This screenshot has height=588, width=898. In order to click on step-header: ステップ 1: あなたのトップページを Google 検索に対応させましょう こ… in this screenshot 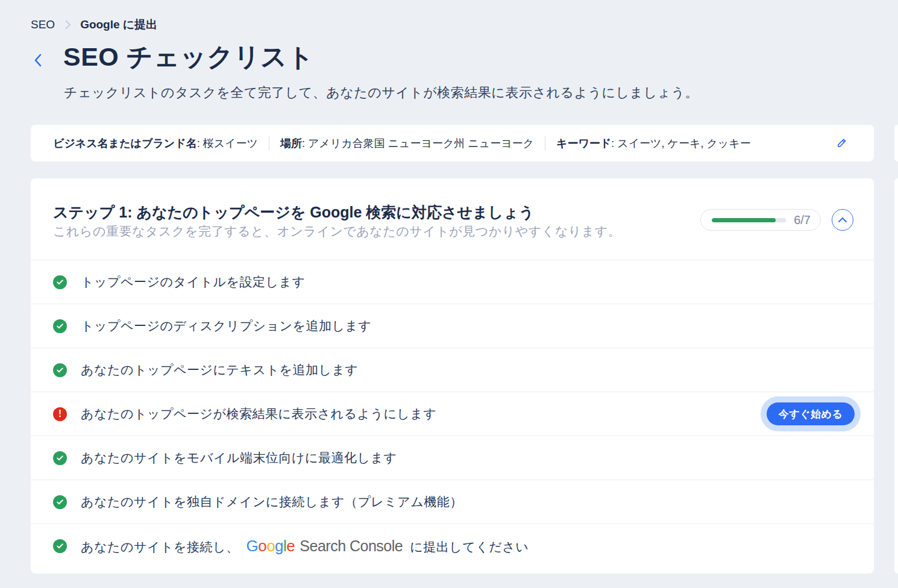, I will do `click(452, 219)`.